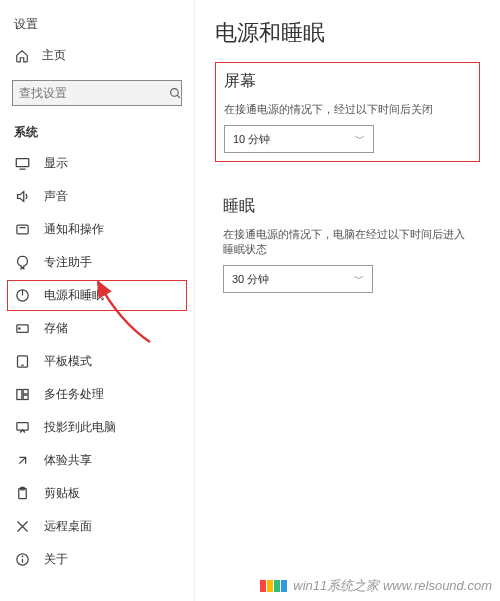 The image size is (500, 601). I want to click on focus-icon, so click(22, 263).